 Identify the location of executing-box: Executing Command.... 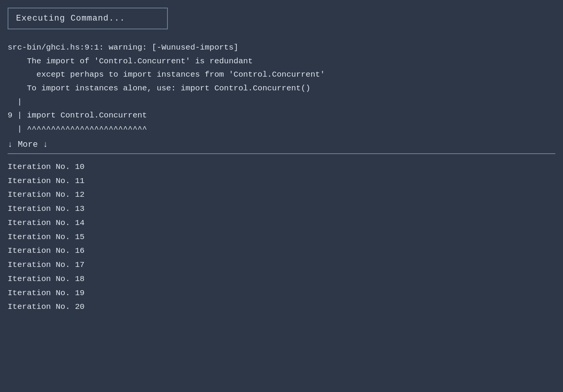
(88, 18).